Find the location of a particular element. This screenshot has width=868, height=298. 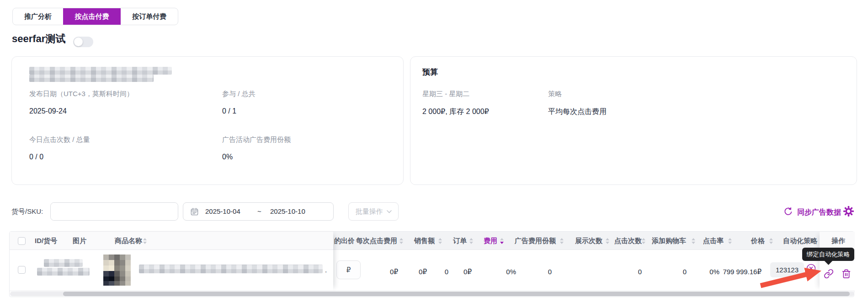

chevron-down-icon is located at coordinates (389, 211).